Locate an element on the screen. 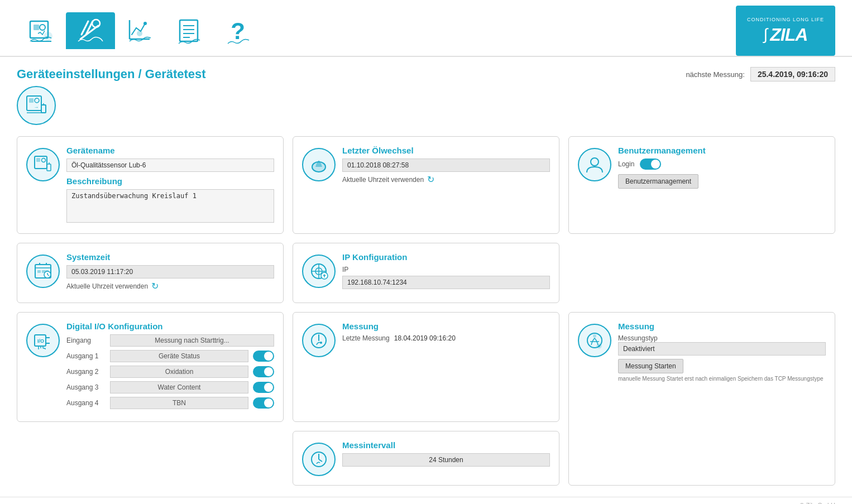  interval-value: 24 Stunden is located at coordinates (446, 460).